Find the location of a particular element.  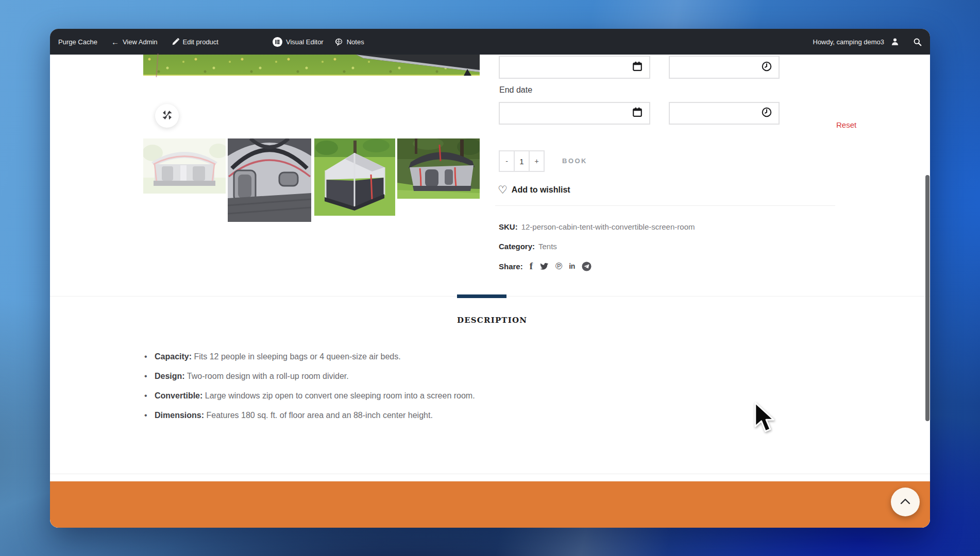

sku-label: SKU: is located at coordinates (508, 227).